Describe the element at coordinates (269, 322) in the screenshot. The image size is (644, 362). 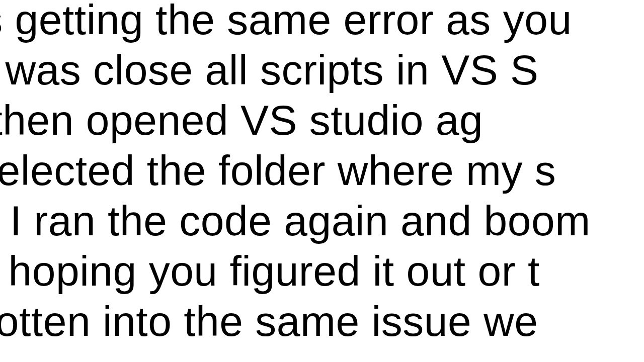
I see `body-text-line-7: ve gotten into the same issue we` at that location.